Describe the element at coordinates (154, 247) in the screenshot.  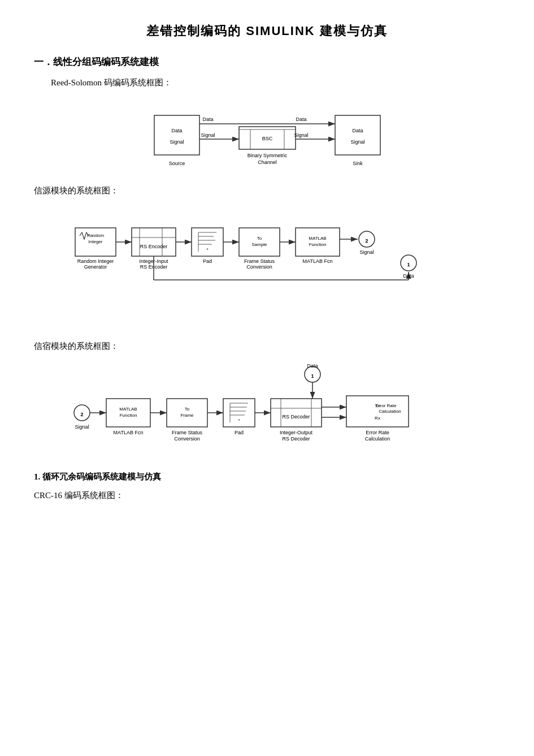
I see `svg-text: RS Encoder` at that location.